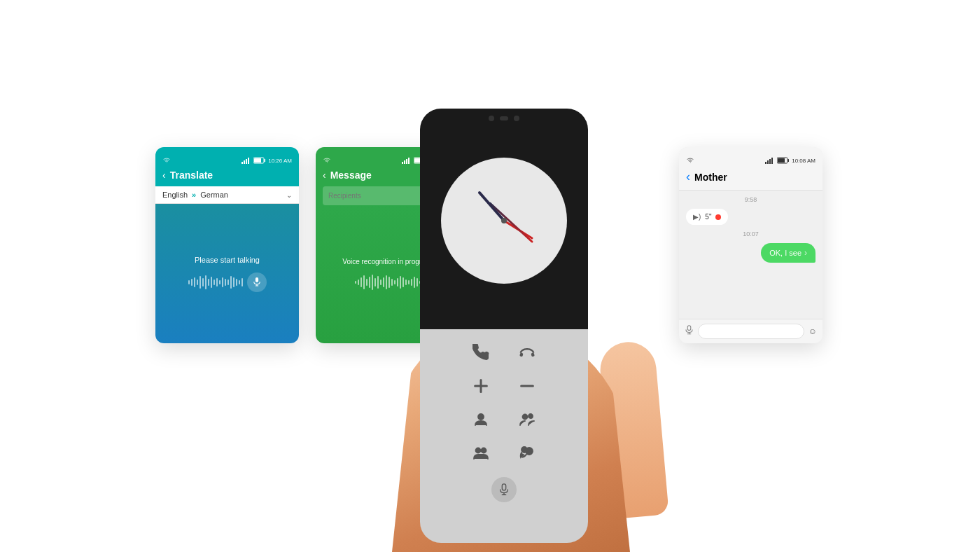  Describe the element at coordinates (504, 490) in the screenshot. I see `keypad-mic-row` at that location.